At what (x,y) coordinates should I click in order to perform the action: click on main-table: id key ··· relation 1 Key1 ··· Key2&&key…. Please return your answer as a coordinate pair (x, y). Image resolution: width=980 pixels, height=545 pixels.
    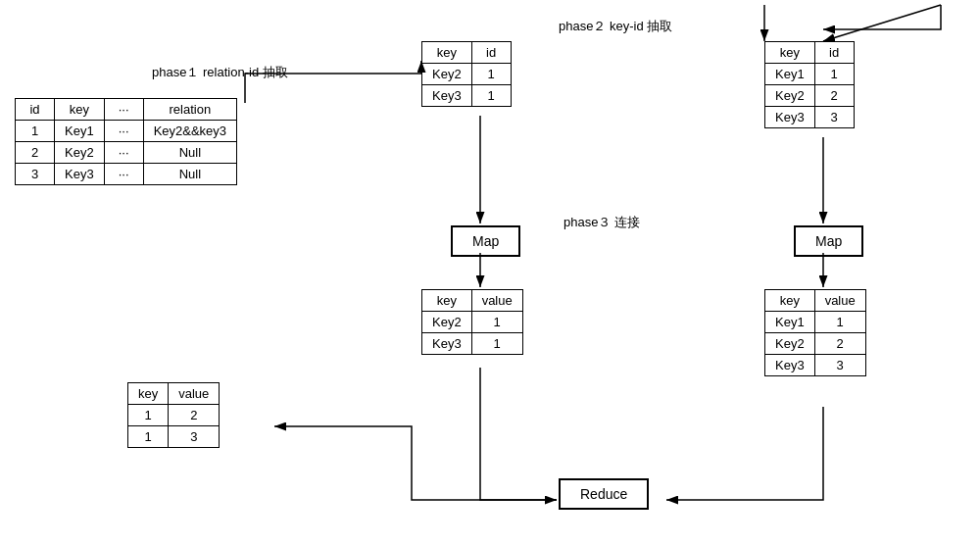
    Looking at the image, I should click on (125, 141).